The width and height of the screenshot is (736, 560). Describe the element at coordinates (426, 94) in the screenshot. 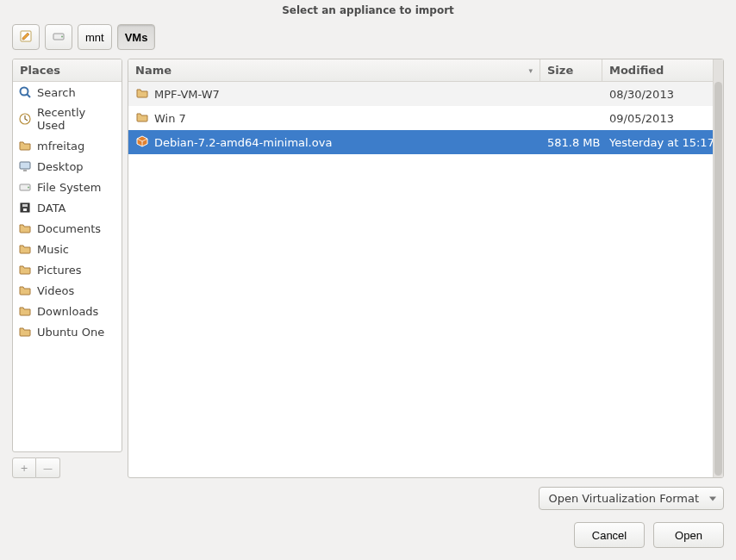

I see `file-row: MPF-VM-W708/30/2013` at that location.